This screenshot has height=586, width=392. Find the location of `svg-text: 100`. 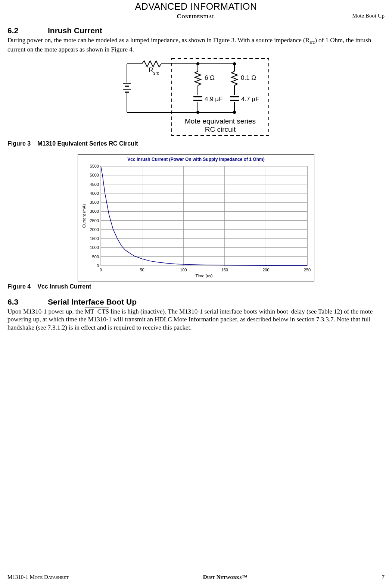

svg-text: 100 is located at coordinates (183, 270).